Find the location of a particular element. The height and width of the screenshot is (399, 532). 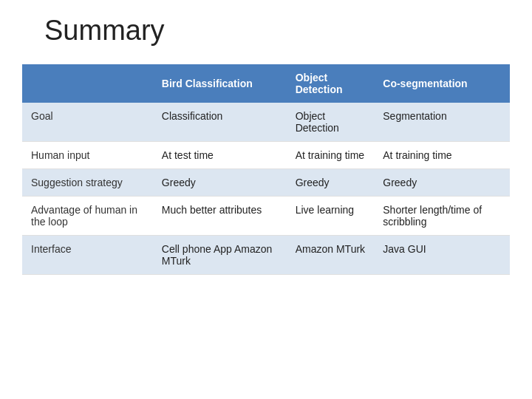

row-col1: Greedy is located at coordinates (220, 183).